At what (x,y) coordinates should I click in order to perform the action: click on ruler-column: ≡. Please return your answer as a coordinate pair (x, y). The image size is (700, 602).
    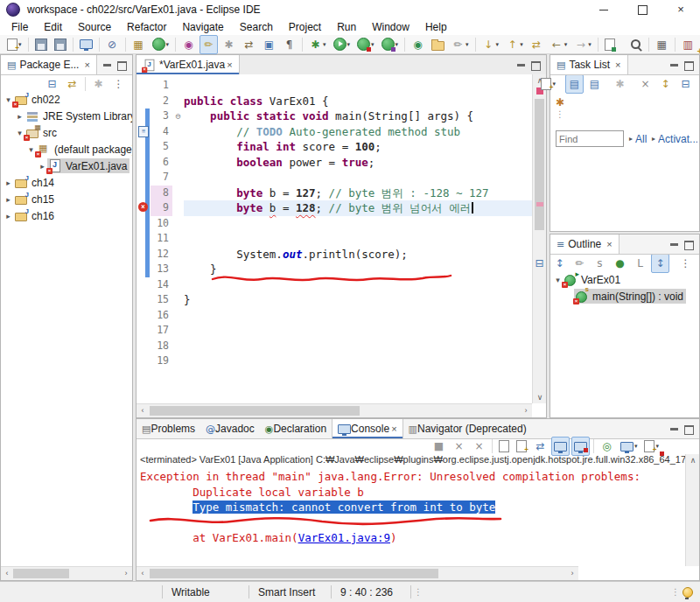
    Looking at the image, I should click on (144, 132).